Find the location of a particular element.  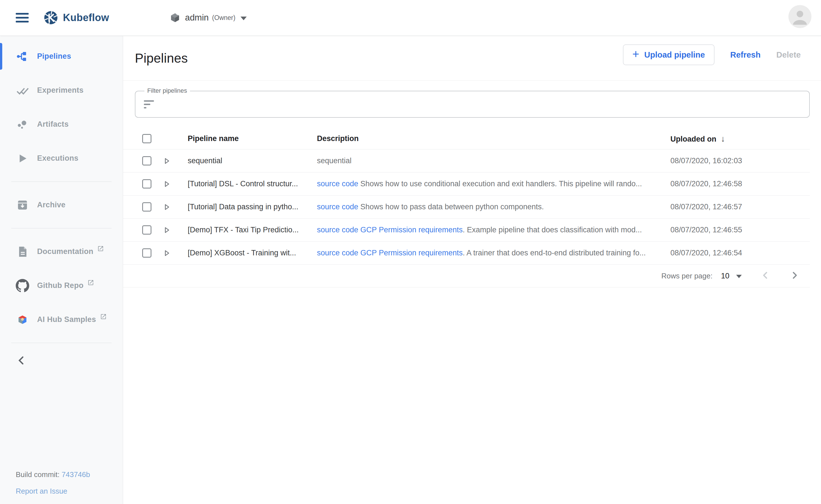

page-header: Pipelines + Upload pipeline Refresh Dele… is located at coordinates (472, 58).